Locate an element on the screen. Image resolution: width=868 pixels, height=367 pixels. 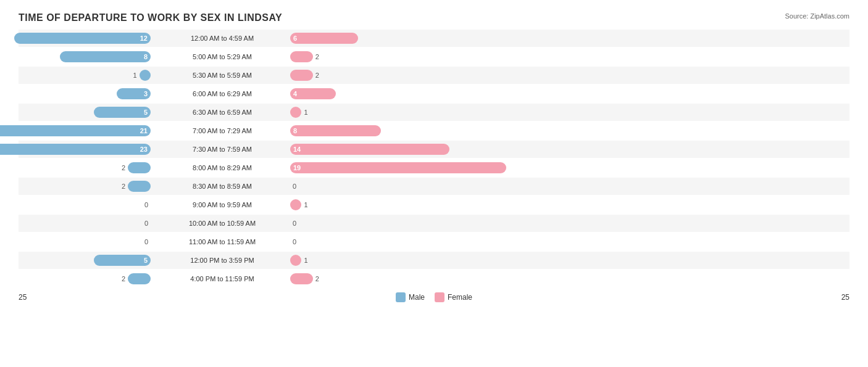
male-value: 23 is located at coordinates (144, 149).